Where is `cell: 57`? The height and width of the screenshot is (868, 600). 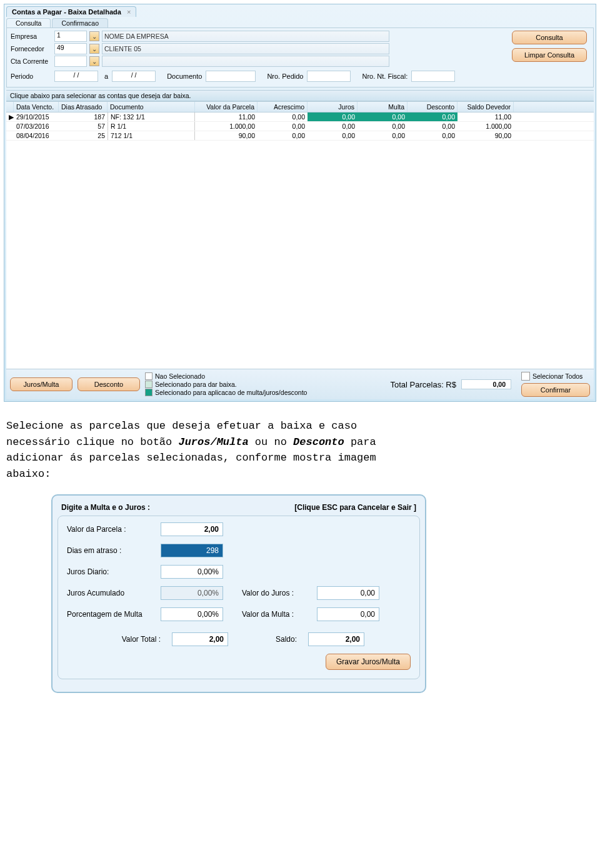
cell: 57 is located at coordinates (83, 126).